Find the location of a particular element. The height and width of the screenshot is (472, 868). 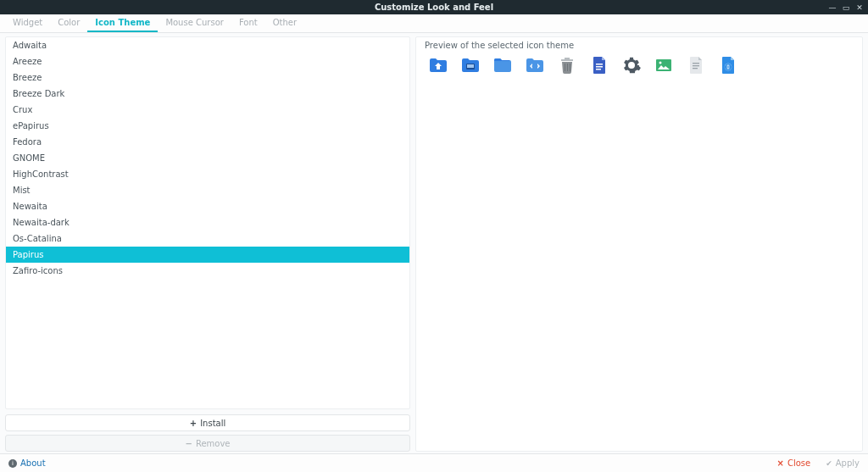

list-item-papirus: Papirus is located at coordinates (208, 254).